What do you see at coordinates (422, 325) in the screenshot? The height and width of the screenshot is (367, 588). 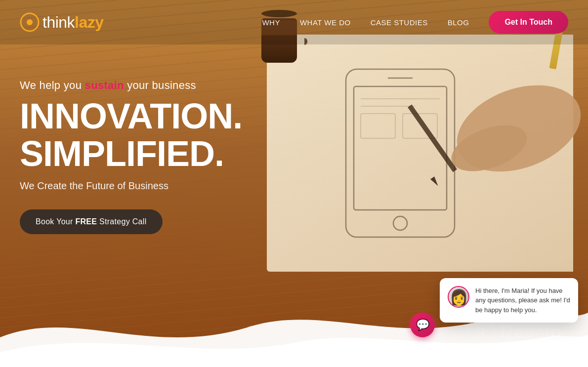 I see `chat-bubble-button: 💬` at bounding box center [422, 325].